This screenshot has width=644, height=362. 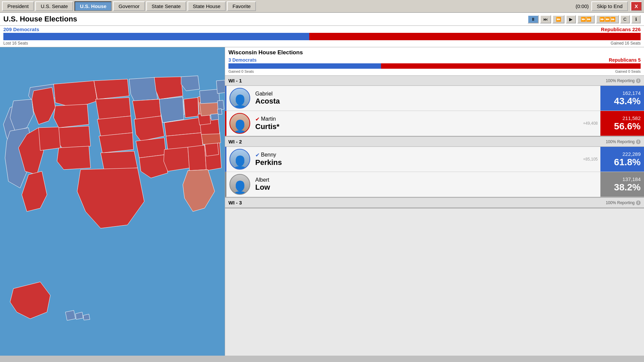 What do you see at coordinates (638, 81) in the screenshot?
I see `wi-1-info-icon: i` at bounding box center [638, 81].